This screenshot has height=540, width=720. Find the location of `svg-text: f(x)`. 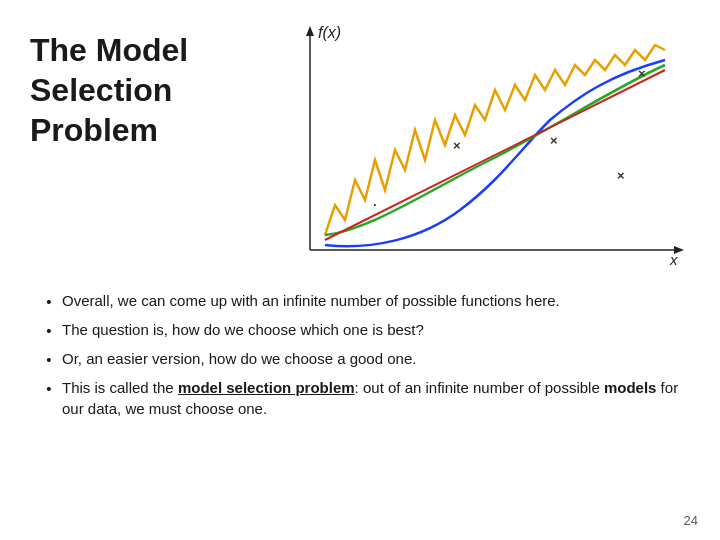

svg-text: f(x) is located at coordinates (330, 32).